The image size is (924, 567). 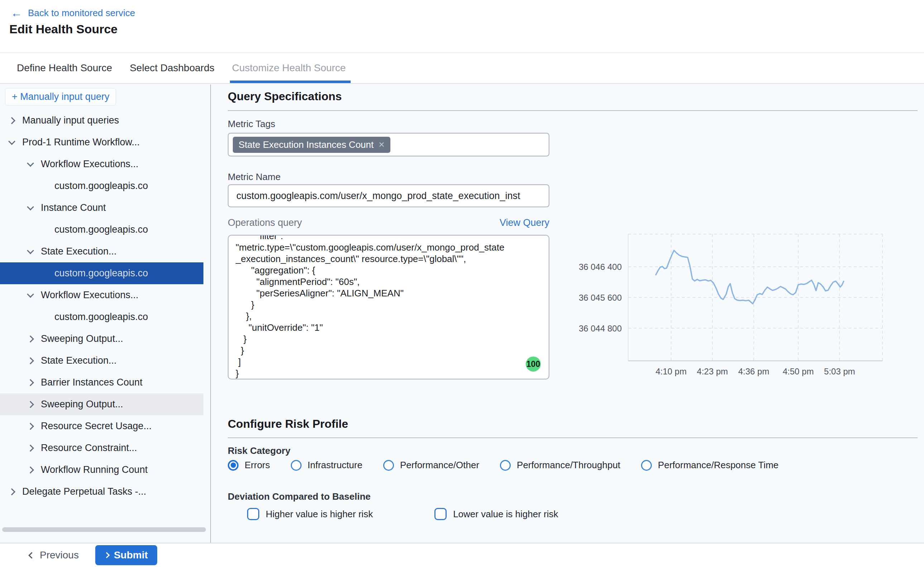 What do you see at coordinates (326, 465) in the screenshot?
I see `risk-radio-infrastructure: Infrastructure` at bounding box center [326, 465].